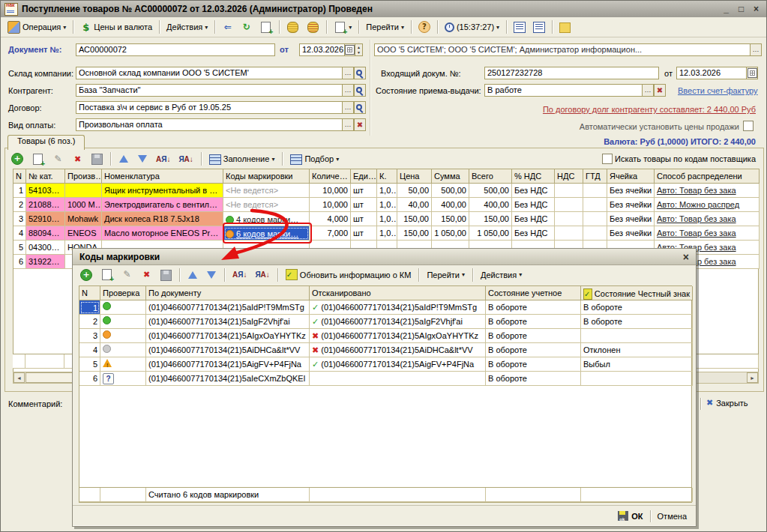  Describe the element at coordinates (756, 9) in the screenshot. I see `close-button: ×` at that location.